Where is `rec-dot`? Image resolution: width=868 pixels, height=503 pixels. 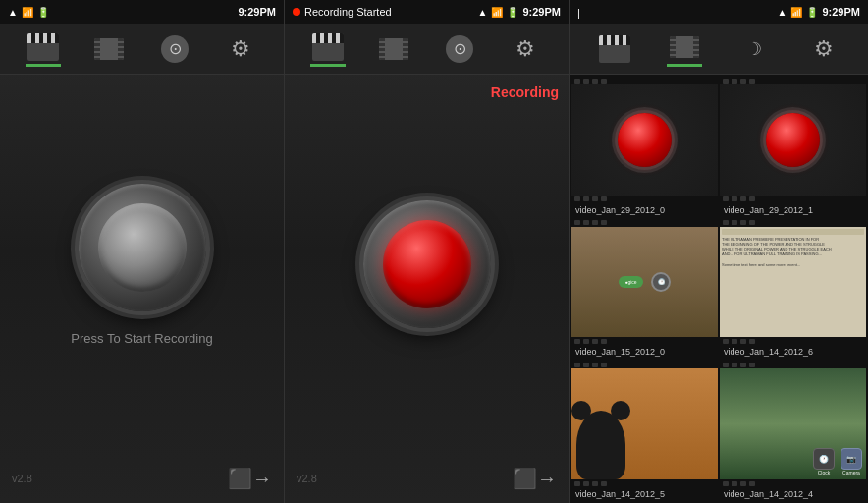 rec-dot is located at coordinates (297, 12).